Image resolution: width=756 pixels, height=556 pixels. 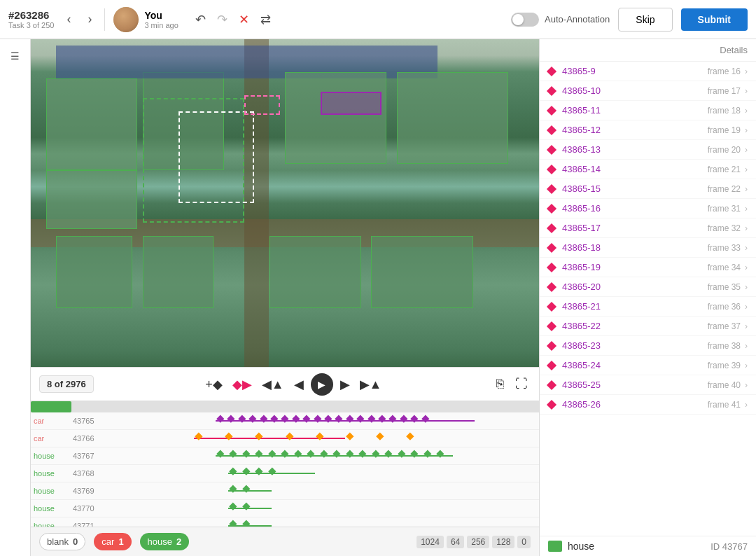 I want to click on detail-row: 43865-13 frame 20 ›, so click(x=648, y=150).